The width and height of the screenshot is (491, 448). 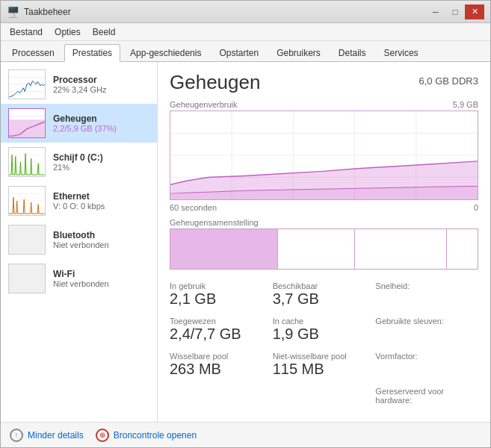 What do you see at coordinates (102, 80) in the screenshot?
I see `processor-name: Processor` at bounding box center [102, 80].